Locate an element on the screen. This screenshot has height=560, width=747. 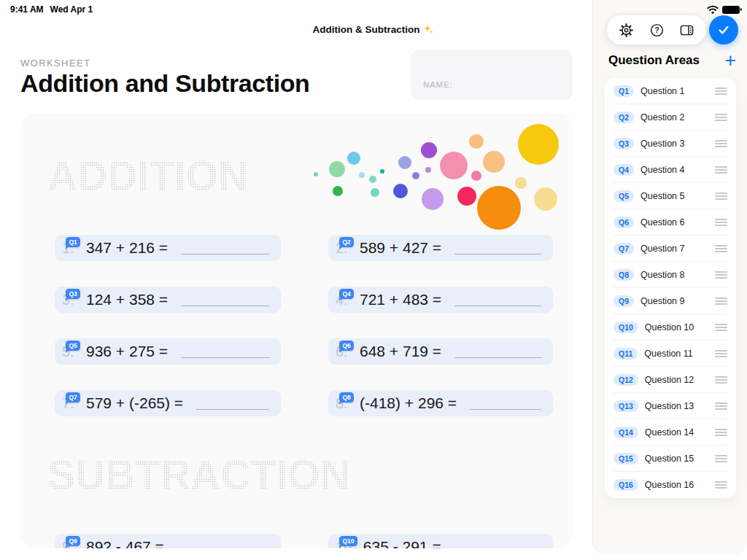
problem-row: 6.Q6648 + 719 = is located at coordinates (441, 351).